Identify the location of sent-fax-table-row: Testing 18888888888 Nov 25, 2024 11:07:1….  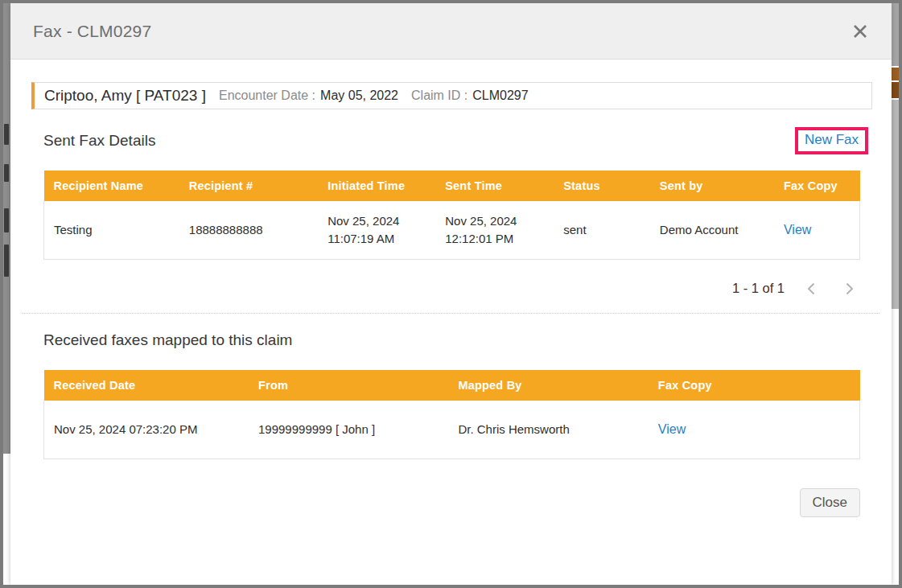
(452, 230).